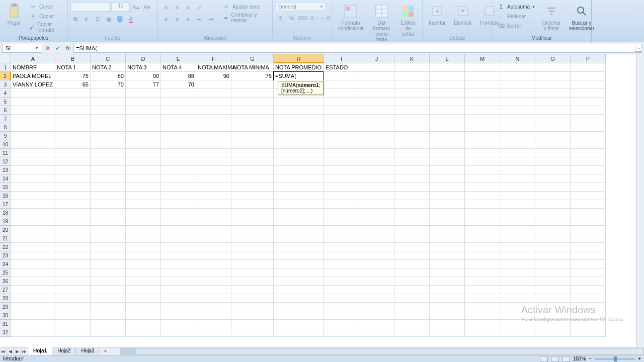 The image size is (644, 362). Describe the element at coordinates (6, 333) in the screenshot. I see `row-header: 32` at that location.